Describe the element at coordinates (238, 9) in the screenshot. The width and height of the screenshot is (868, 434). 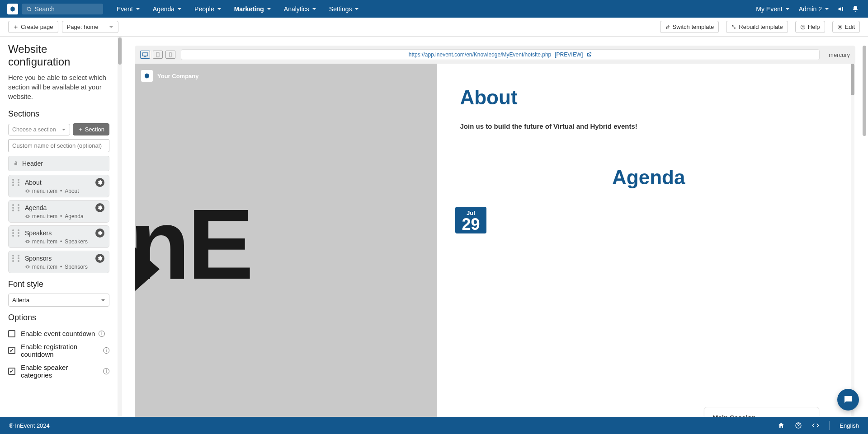
I see `main-nav: Event Agenda People Marketing Analytics …` at that location.